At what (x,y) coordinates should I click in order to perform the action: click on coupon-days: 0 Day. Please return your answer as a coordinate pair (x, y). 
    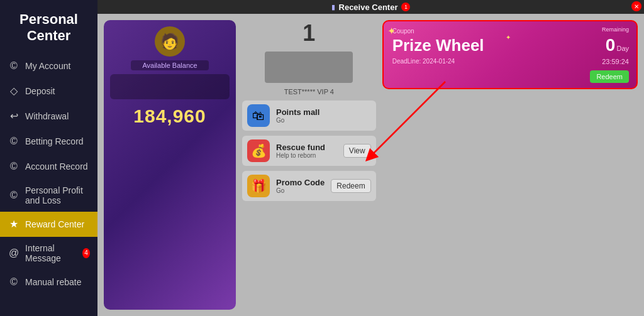
    Looking at the image, I should click on (618, 45).